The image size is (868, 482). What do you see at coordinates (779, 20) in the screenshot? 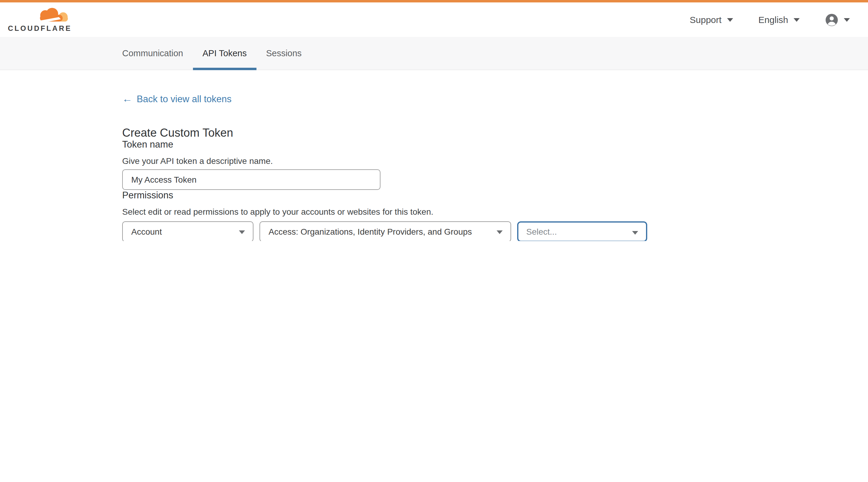
I see `language-menu: English` at bounding box center [779, 20].